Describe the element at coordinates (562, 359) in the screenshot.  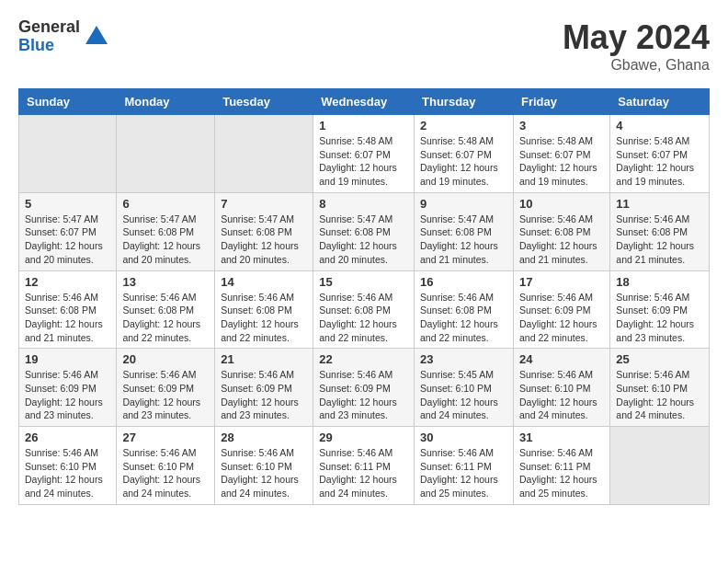
I see `day-number: 24` at that location.